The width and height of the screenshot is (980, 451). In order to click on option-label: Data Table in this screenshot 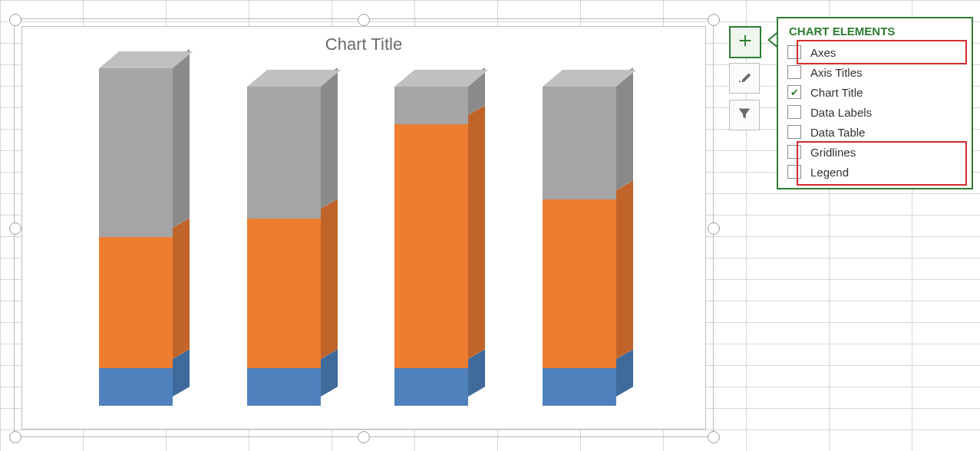, I will do `click(838, 132)`.